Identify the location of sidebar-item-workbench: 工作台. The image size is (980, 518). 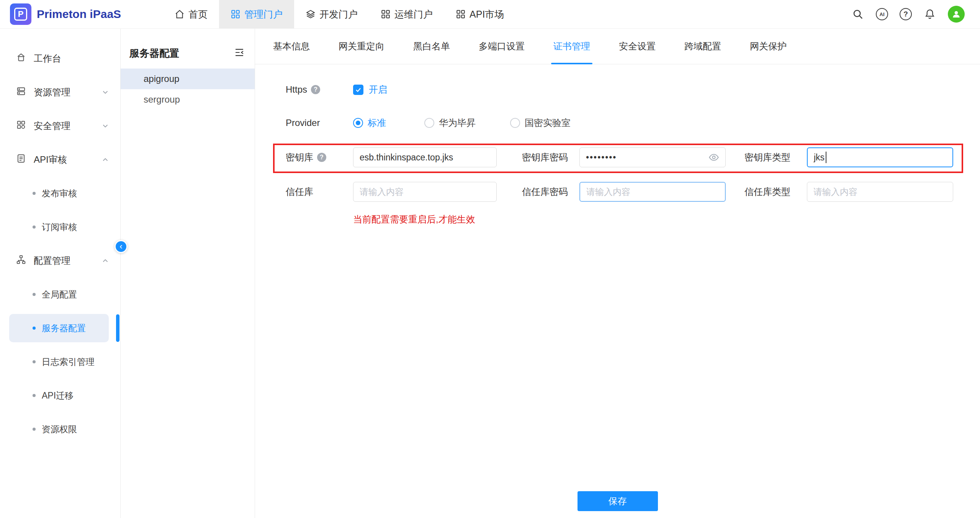
(60, 59).